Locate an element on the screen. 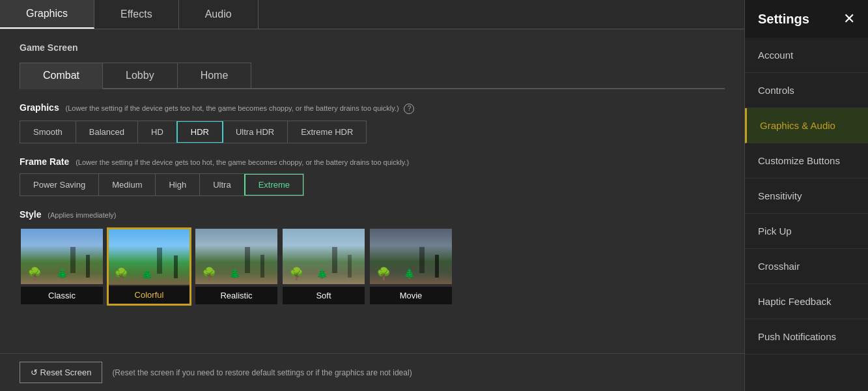  tab-graphics: Graphics is located at coordinates (47, 14).